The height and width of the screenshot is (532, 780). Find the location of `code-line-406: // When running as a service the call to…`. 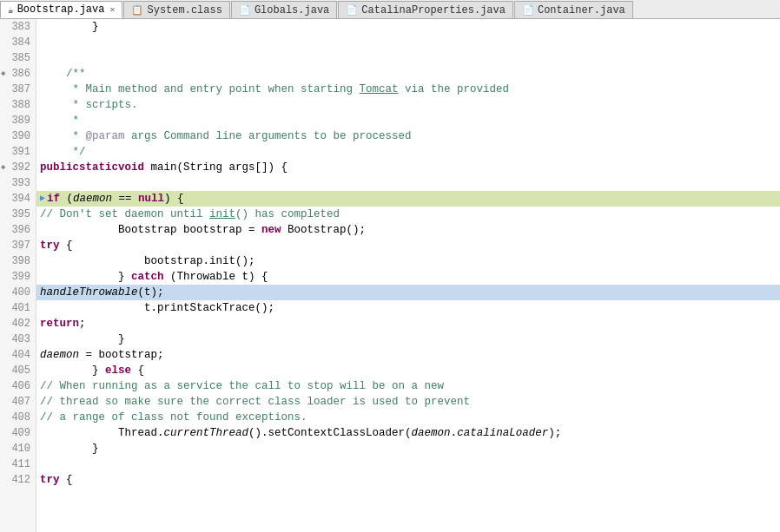

code-line-406: // When running as a service the call to… is located at coordinates (408, 386).